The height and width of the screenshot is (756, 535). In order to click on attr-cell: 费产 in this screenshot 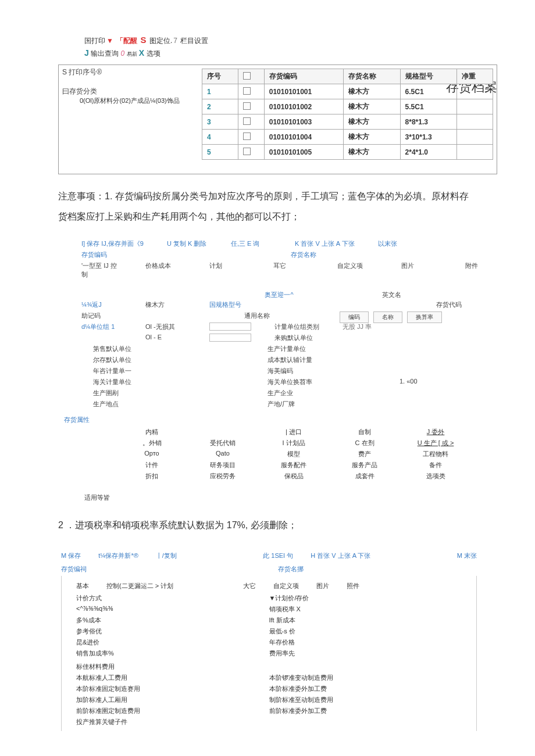, I will do `click(365, 454)`.